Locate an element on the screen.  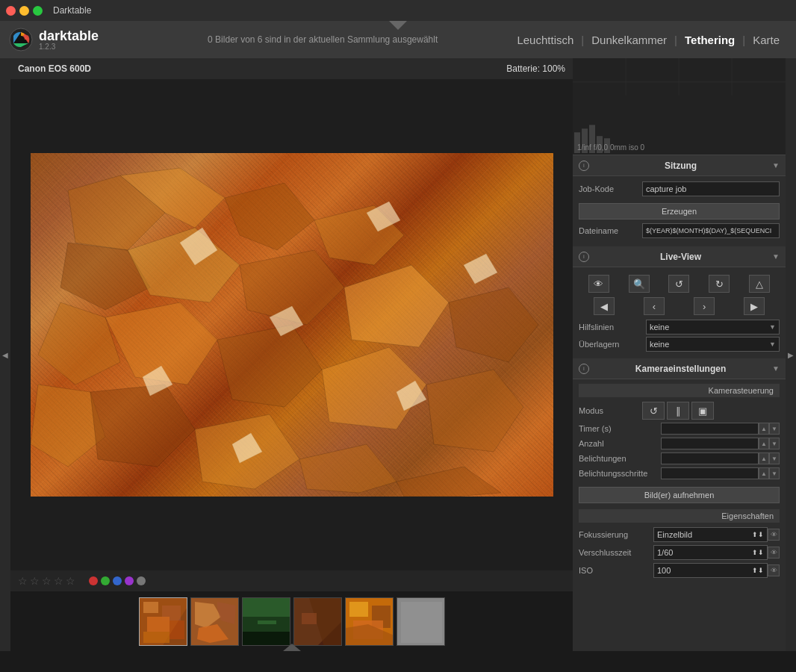
liveview-icon: i is located at coordinates (584, 257).